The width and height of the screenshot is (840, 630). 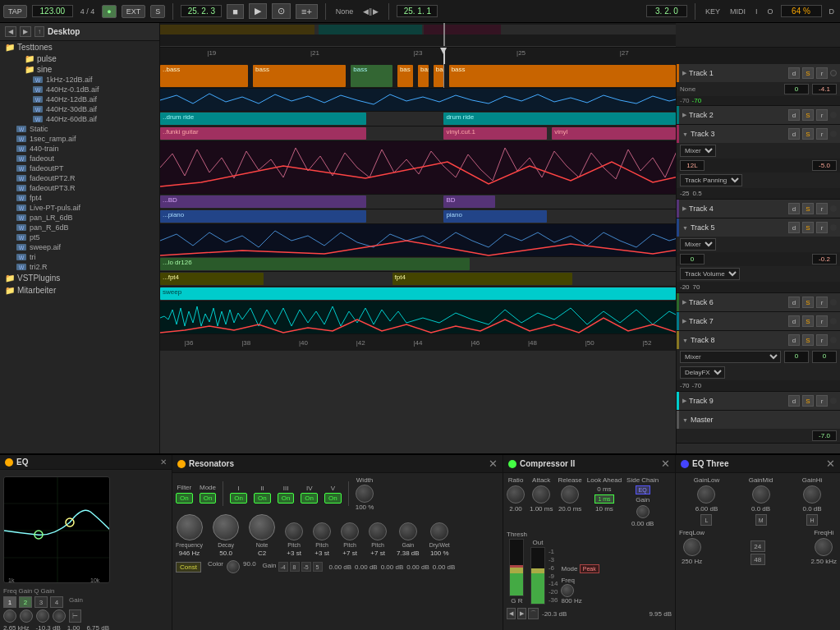 I want to click on resonators-drywet-knob, so click(x=439, y=531).